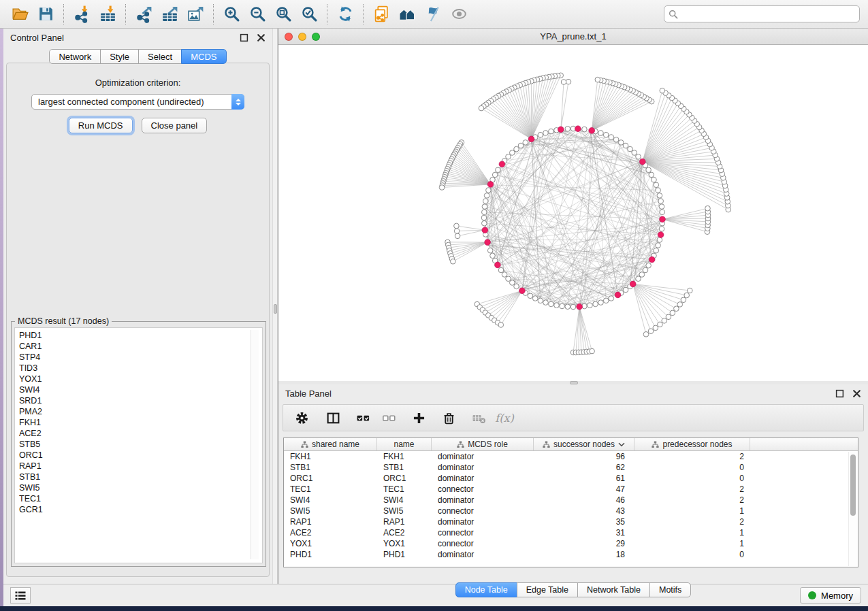 The image size is (868, 611). Describe the element at coordinates (140, 423) in the screenshot. I see `mcds-result-item: FKH1` at that location.